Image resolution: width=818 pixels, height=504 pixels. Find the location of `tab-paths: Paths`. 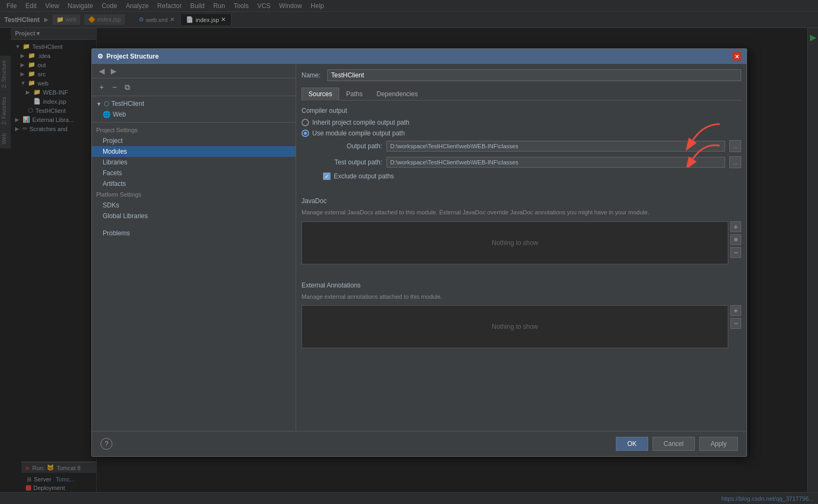

tab-paths: Paths is located at coordinates (355, 93).